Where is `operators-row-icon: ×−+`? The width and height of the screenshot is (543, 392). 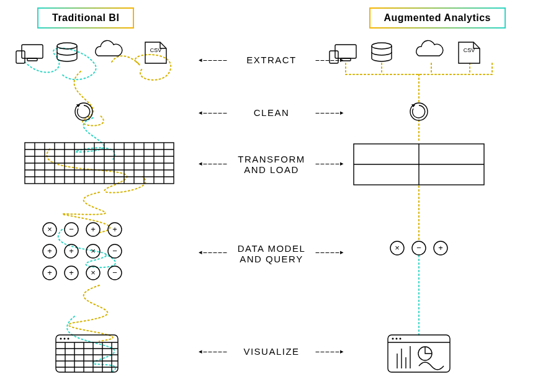
operators-row-icon: ×−+ is located at coordinates (419, 248).